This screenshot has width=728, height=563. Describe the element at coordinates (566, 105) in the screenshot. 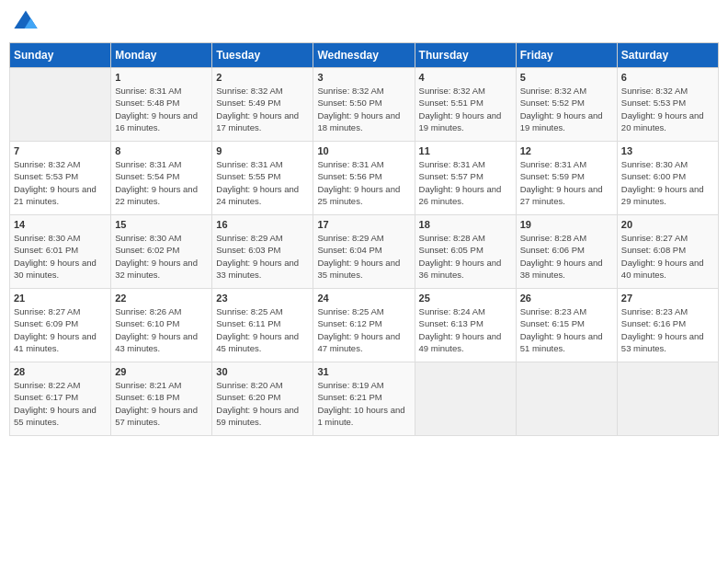

I see `calendar-cell: 5 Sunrise: 8:32 AMSunset: 5:52 PMDayligh…` at that location.